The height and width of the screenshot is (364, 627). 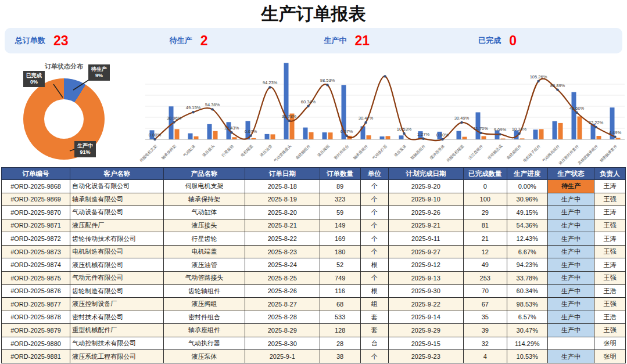 What do you see at coordinates (30, 41) in the screenshot?
I see `stat-label: 总订单数` at bounding box center [30, 41].